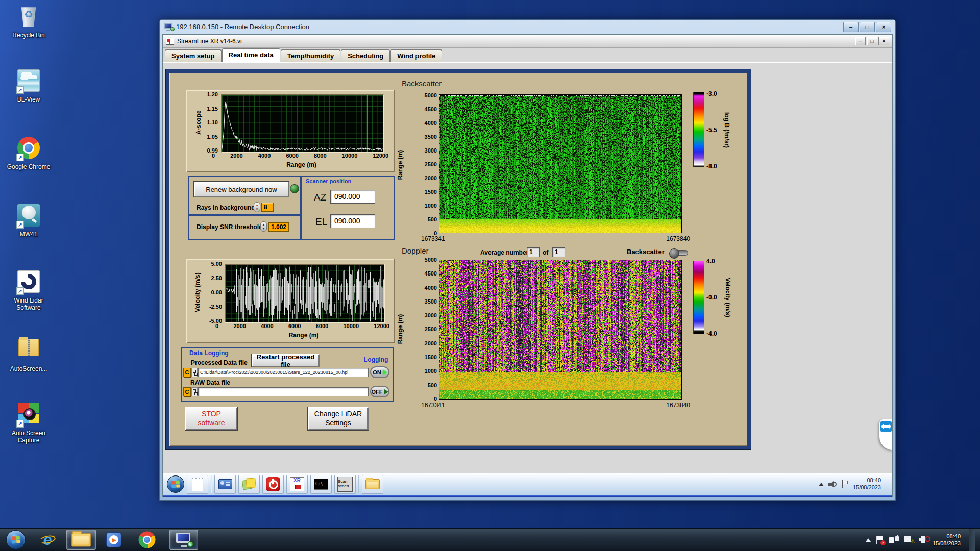  Describe the element at coordinates (208, 292) in the screenshot. I see `velocity-y-ticks: 5.002.500.00-2.50-5.00` at that location.